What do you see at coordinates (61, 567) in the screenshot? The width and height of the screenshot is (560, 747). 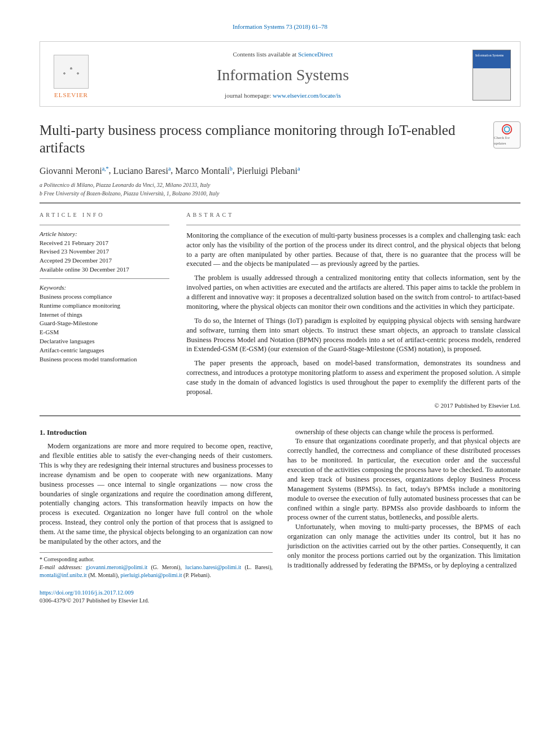 I see `email-label: E-mail addresses:` at bounding box center [61, 567].